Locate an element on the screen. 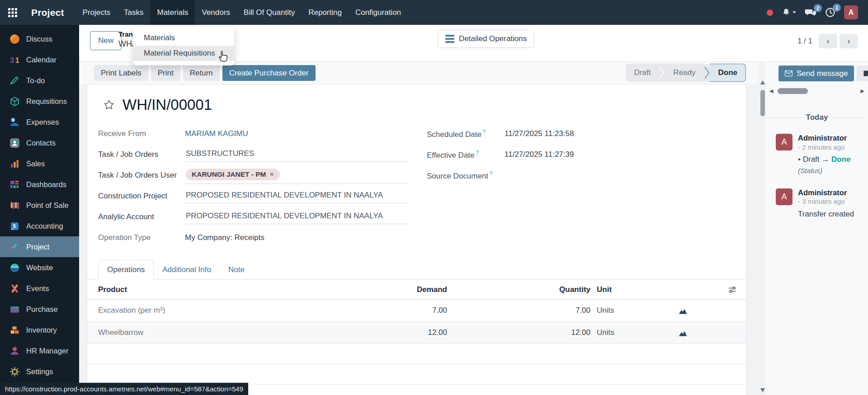 This screenshot has height=395, width=868. sidebar-item-label: Project is located at coordinates (38, 247).